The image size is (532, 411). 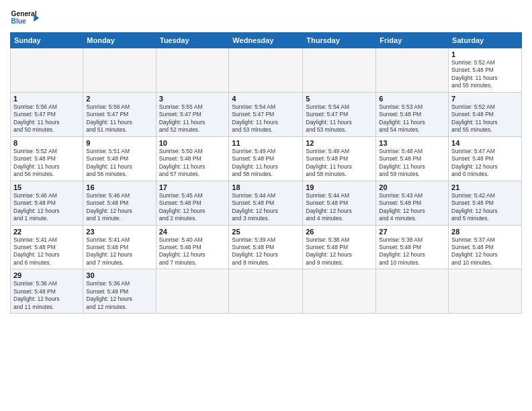 What do you see at coordinates (192, 247) in the screenshot?
I see `calendar-cell: 24Sunrise: 5:40 AM Sunset: 5:48 PM Dayli…` at bounding box center [192, 247].